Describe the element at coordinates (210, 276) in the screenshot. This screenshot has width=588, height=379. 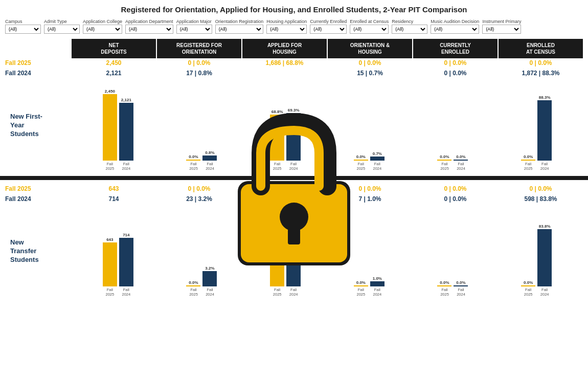
I see `bar-wrap: 3.2%` at that location.